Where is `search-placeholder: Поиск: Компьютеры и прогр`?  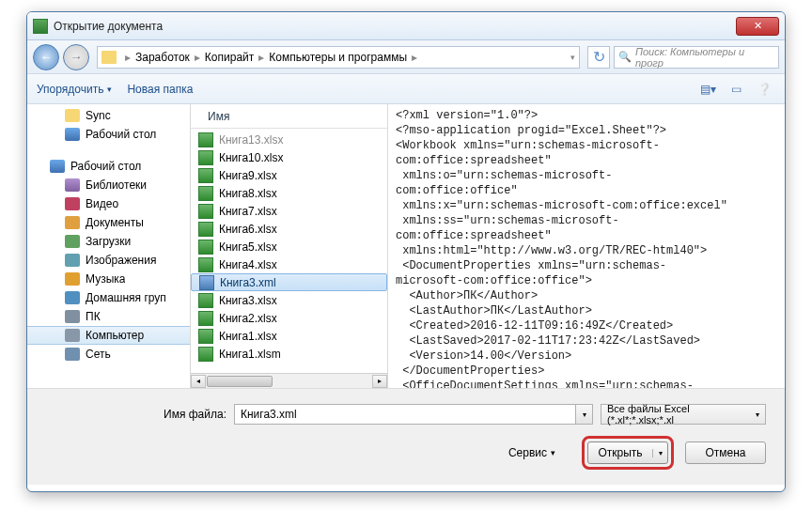 search-placeholder: Поиск: Компьютеры и прогр is located at coordinates (705, 57).